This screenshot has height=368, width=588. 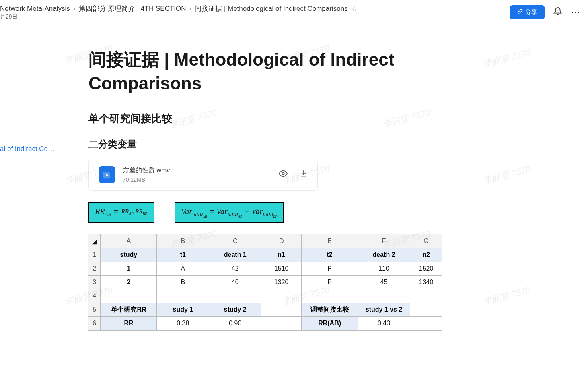 What do you see at coordinates (293, 175) in the screenshot?
I see `file-actions` at bounding box center [293, 175].